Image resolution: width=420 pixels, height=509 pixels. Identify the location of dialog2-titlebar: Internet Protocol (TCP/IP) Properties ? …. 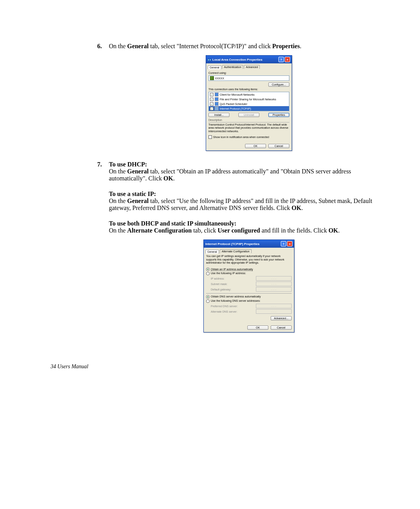
(249, 244).